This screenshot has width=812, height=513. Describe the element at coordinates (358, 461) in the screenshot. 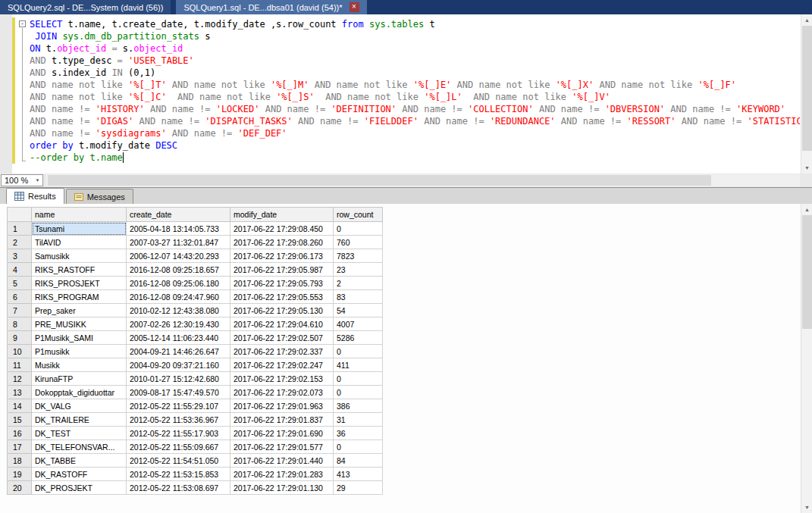

I see `grid-cell: 84` at that location.